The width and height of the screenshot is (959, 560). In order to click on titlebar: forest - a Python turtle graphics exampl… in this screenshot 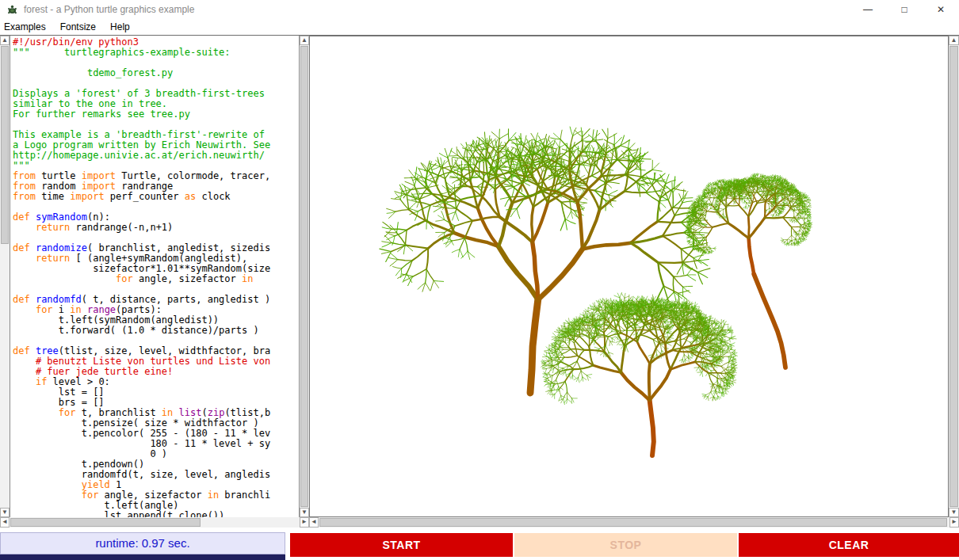, I will do `click(480, 10)`.